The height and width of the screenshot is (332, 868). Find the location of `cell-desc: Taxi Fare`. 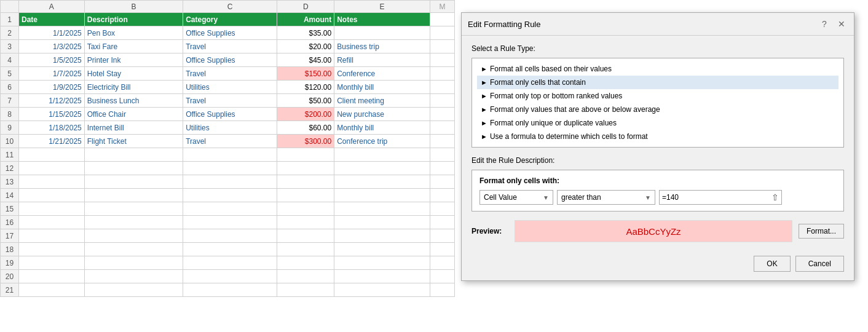

cell-desc: Taxi Fare is located at coordinates (133, 47).